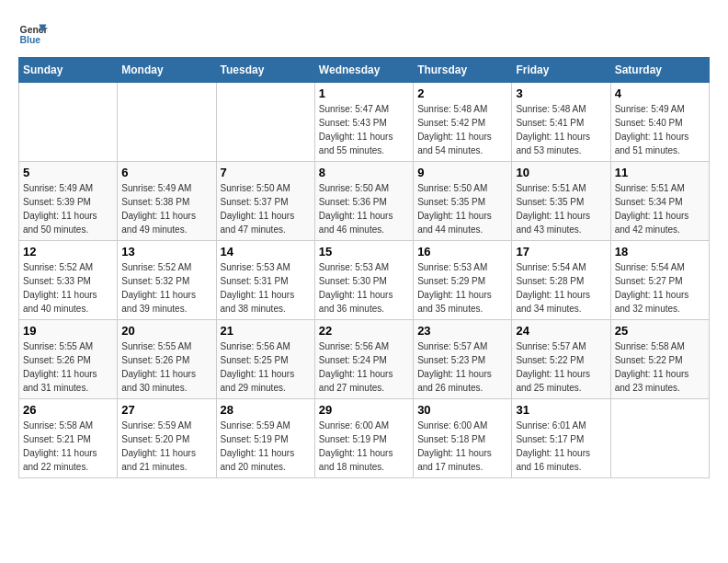 This screenshot has width=728, height=563. I want to click on calendar-cell: 31Sunrise: 6:01 AM Sunset: 5:17 PM Dayli…, so click(561, 439).